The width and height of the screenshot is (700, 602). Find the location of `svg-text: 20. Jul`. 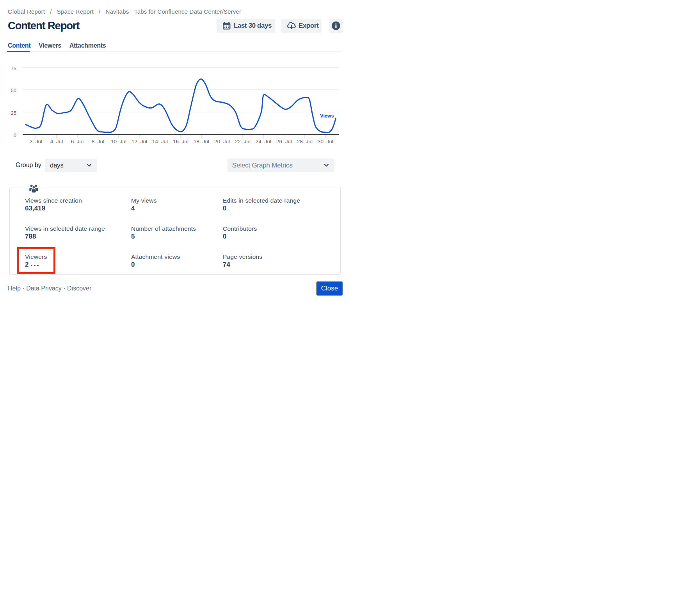

svg-text: 20. Jul is located at coordinates (222, 141).